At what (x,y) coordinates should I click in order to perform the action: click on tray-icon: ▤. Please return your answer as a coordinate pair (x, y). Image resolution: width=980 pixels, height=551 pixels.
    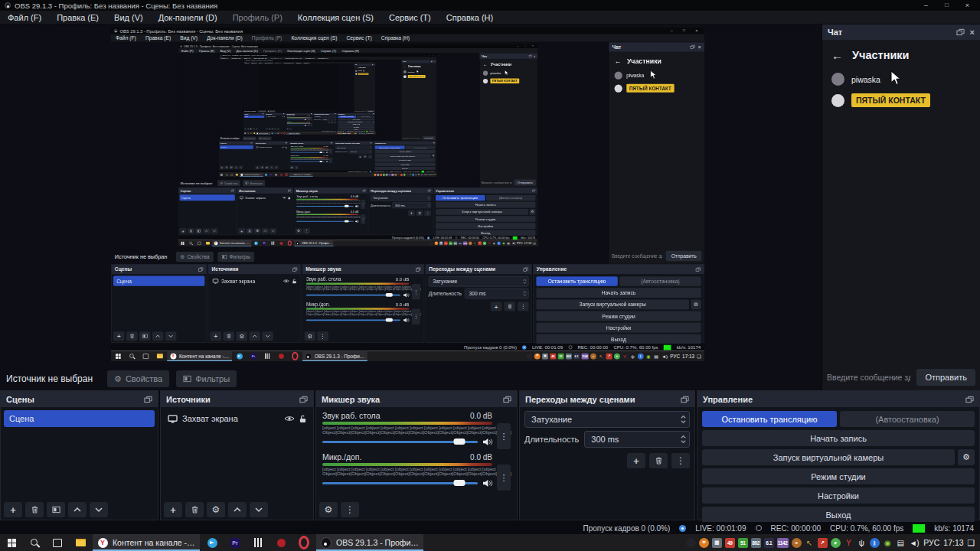
    Looking at the image, I should click on (900, 543).